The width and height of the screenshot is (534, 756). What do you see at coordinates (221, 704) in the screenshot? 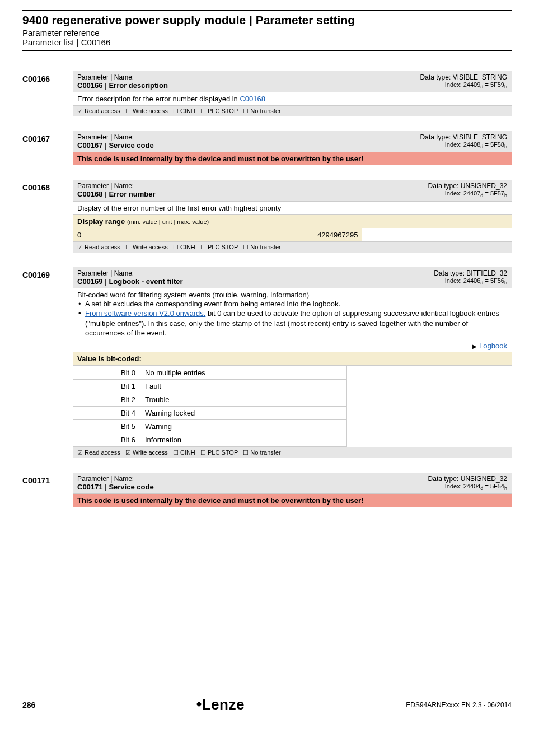
I see `brand-logo: Lenze` at bounding box center [221, 704].